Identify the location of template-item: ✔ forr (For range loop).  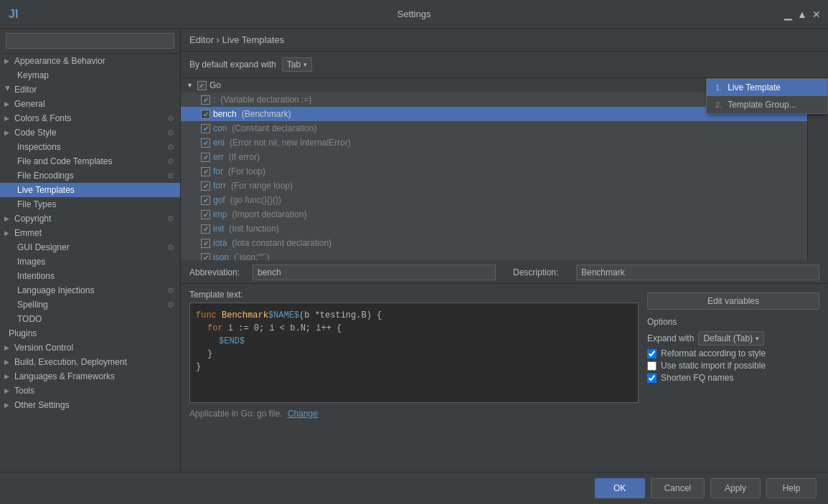
(494, 186).